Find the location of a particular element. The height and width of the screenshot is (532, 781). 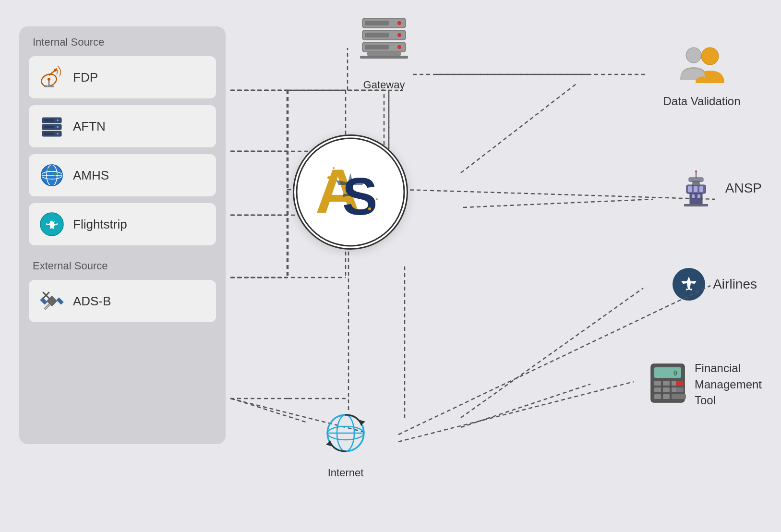

aftn-item: AFTN is located at coordinates (122, 126).